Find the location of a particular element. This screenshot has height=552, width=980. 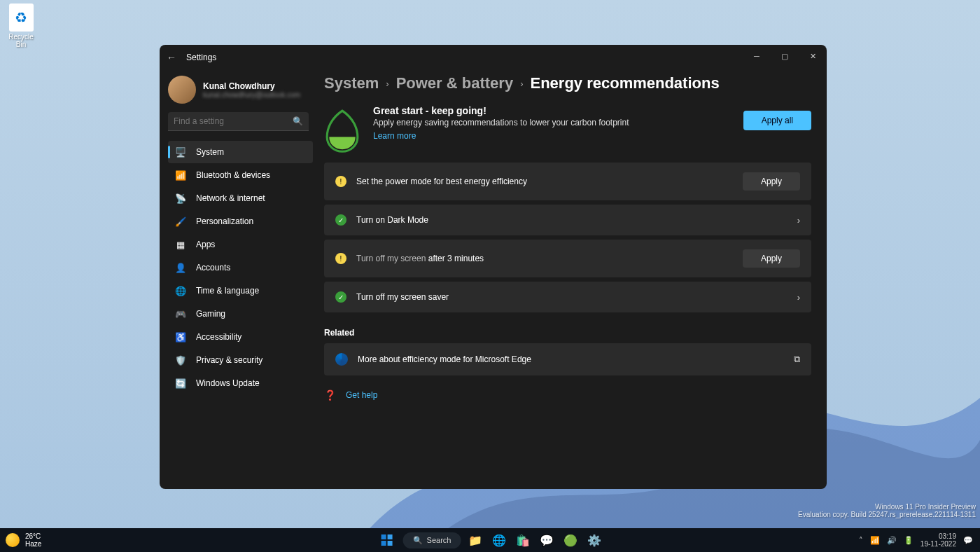

related-edge-efficiency: More about efficiency mode for Microsoft… is located at coordinates (568, 359).